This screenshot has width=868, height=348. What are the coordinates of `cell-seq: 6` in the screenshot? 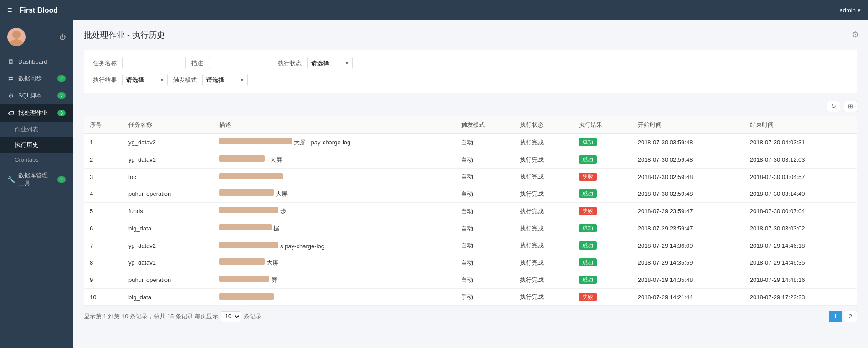 It's located at (104, 229).